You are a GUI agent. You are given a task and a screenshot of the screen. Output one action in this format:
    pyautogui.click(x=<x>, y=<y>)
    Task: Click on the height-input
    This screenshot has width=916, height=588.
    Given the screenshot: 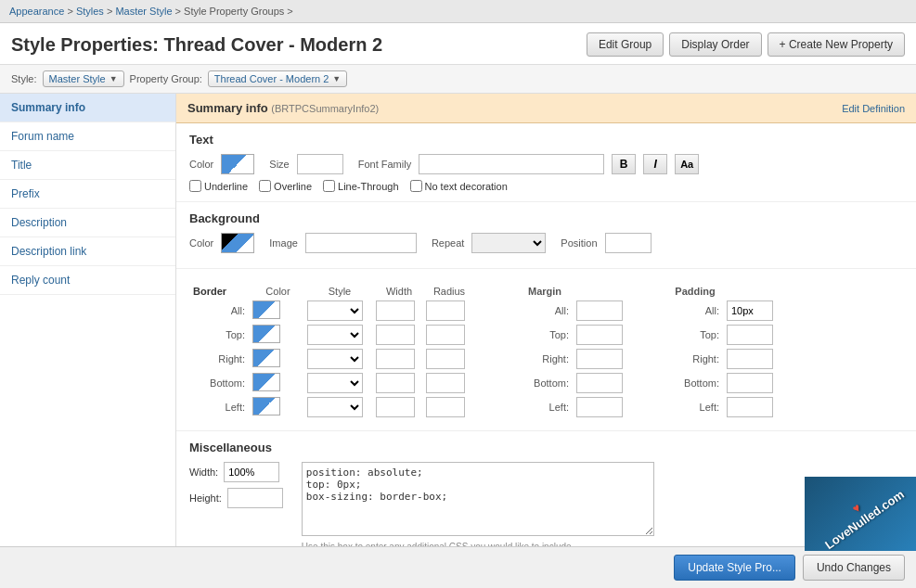 What is the action you would take?
    pyautogui.click(x=255, y=498)
    